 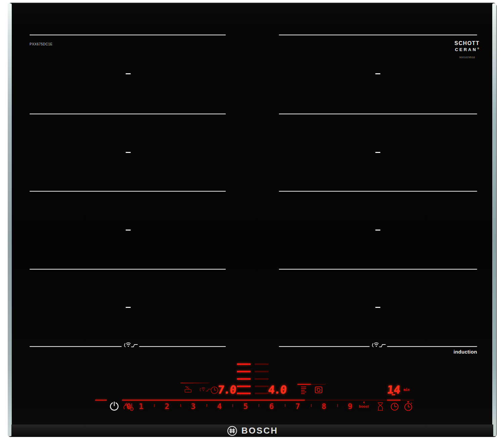 I want to click on slider-level-2: 2, so click(x=167, y=406).